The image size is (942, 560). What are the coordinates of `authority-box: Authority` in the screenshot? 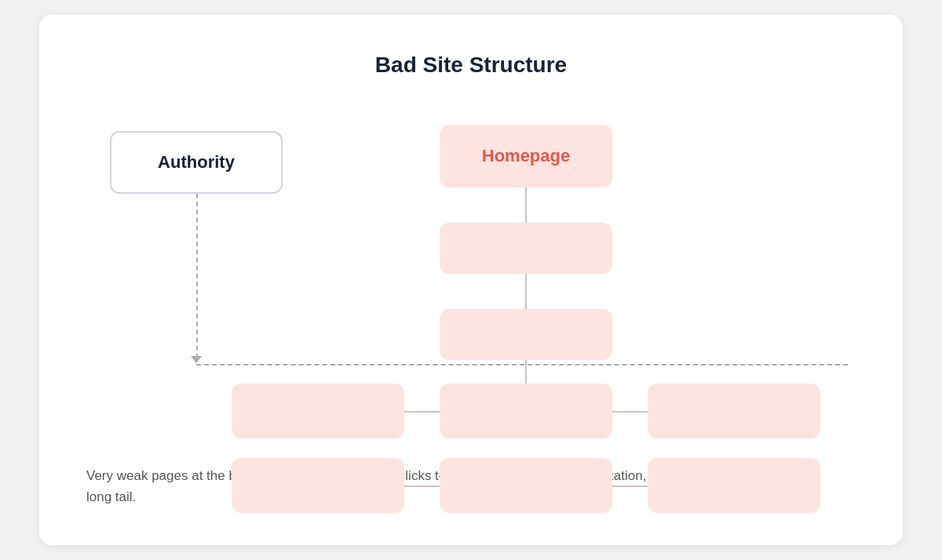 It's located at (196, 162).